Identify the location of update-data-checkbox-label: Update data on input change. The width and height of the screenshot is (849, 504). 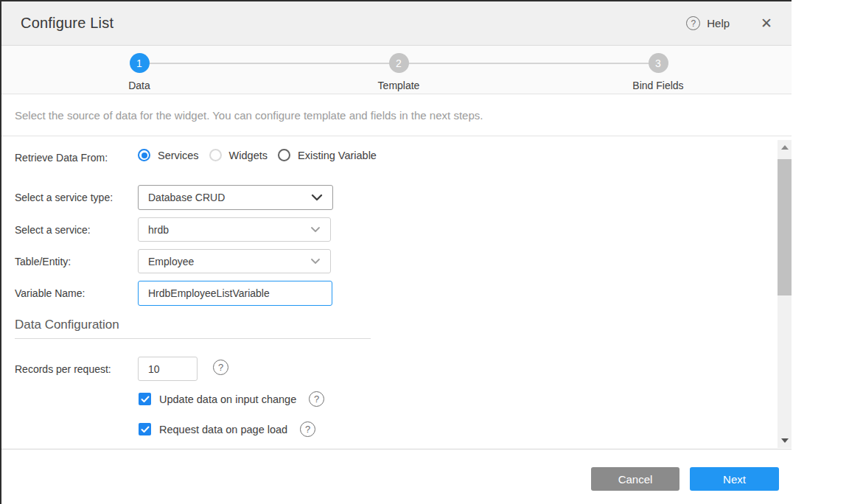
(228, 399).